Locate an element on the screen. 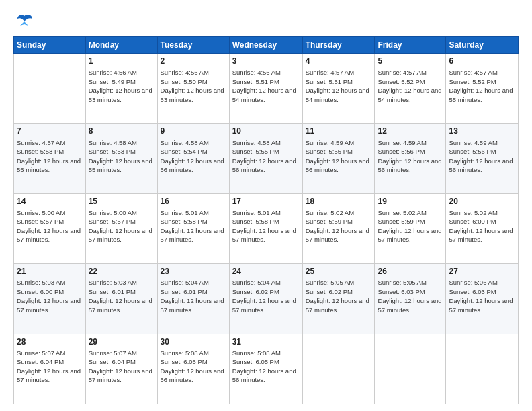  calendar-header-row: Sunday Monday Tuesday Wednesday Thursday… is located at coordinates (266, 46).